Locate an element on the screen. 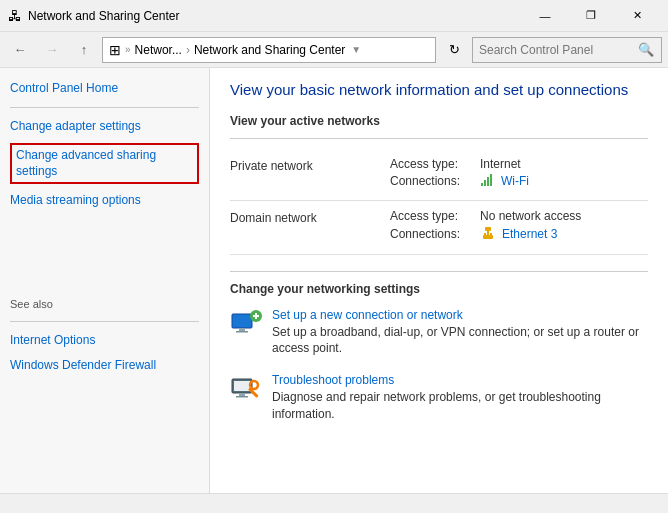 The height and width of the screenshot is (513, 668). breadcrumb-current: Network and Sharing Center is located at coordinates (270, 50).